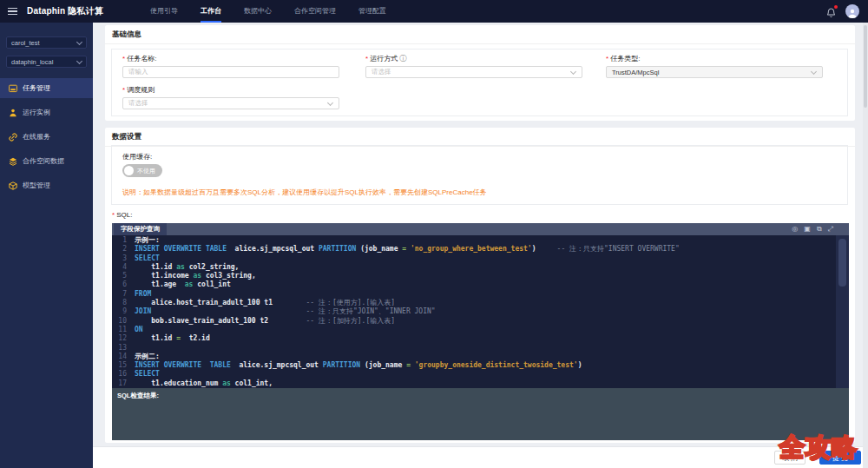 The height and width of the screenshot is (468, 868). What do you see at coordinates (142, 170) in the screenshot?
I see `cache-toggle: 不使用` at bounding box center [142, 170].